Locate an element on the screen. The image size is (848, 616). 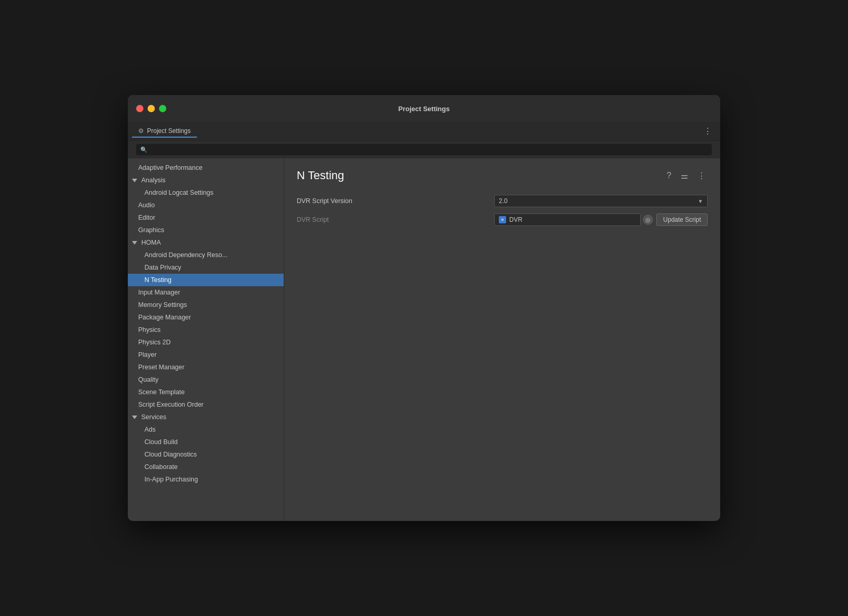
help-icon: ? is located at coordinates (669, 176).